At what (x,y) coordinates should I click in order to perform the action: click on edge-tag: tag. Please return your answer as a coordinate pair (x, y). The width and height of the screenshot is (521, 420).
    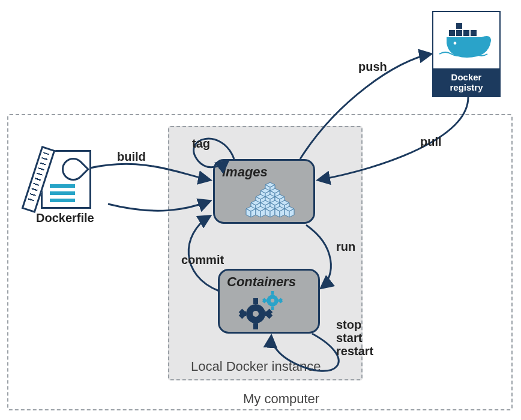
    Looking at the image, I should click on (201, 144).